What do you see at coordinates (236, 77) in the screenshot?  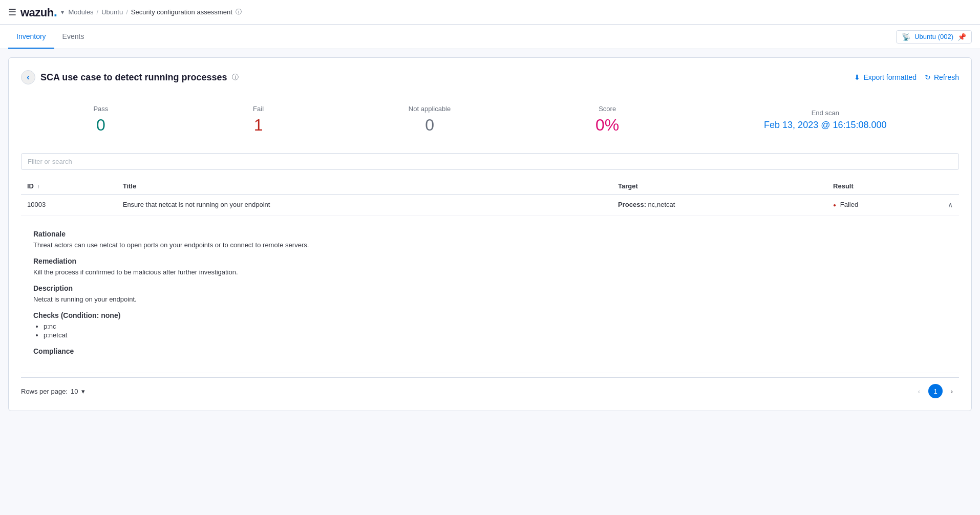 I see `card-info-icon: ⓘ` at bounding box center [236, 77].